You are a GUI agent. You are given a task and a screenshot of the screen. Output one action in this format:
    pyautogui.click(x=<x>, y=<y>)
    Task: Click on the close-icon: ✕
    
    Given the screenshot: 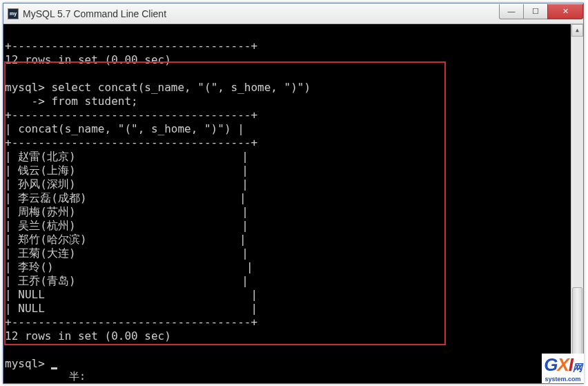 What is the action you would take?
    pyautogui.click(x=566, y=11)
    